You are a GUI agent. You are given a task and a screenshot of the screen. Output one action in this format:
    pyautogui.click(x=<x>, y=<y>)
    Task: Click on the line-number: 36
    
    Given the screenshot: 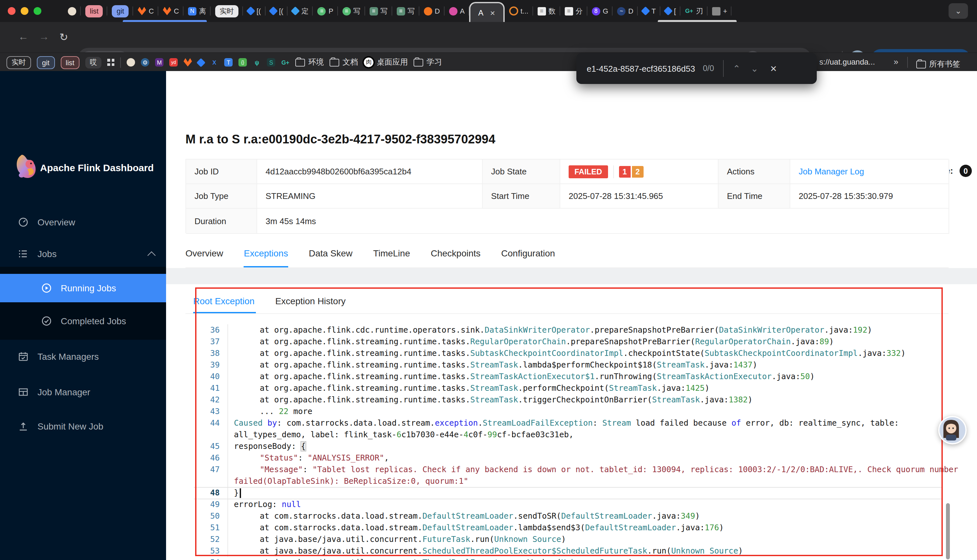 What is the action you would take?
    pyautogui.click(x=207, y=330)
    